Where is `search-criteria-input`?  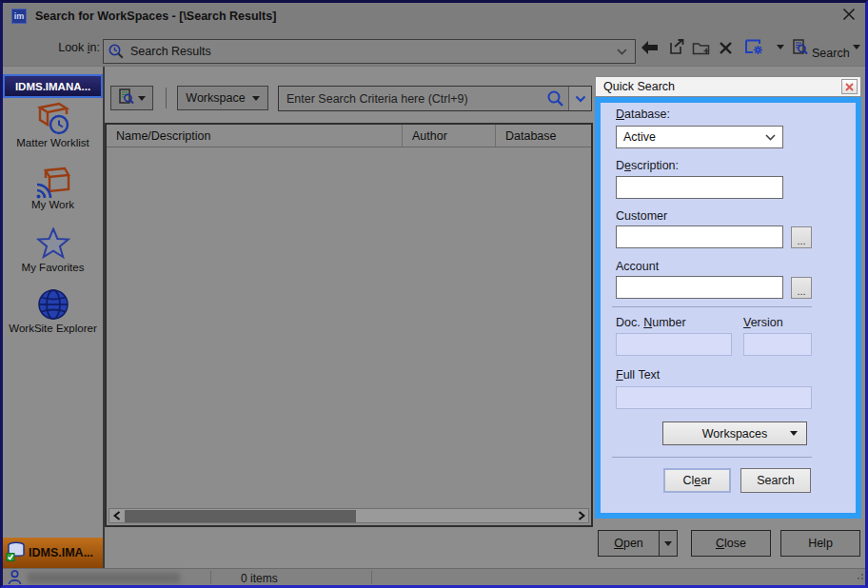
search-criteria-input is located at coordinates (411, 99).